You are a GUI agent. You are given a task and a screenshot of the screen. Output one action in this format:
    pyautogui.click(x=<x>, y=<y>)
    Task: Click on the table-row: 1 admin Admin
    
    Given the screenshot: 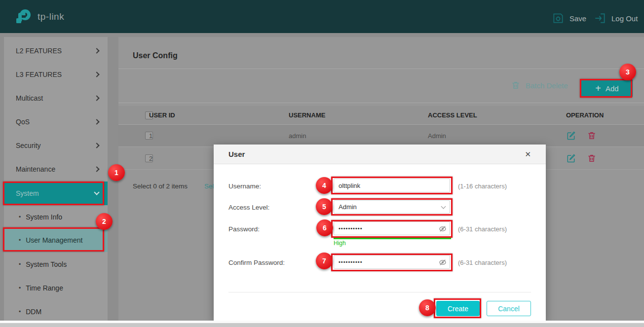 What is the action you would take?
    pyautogui.click(x=381, y=136)
    